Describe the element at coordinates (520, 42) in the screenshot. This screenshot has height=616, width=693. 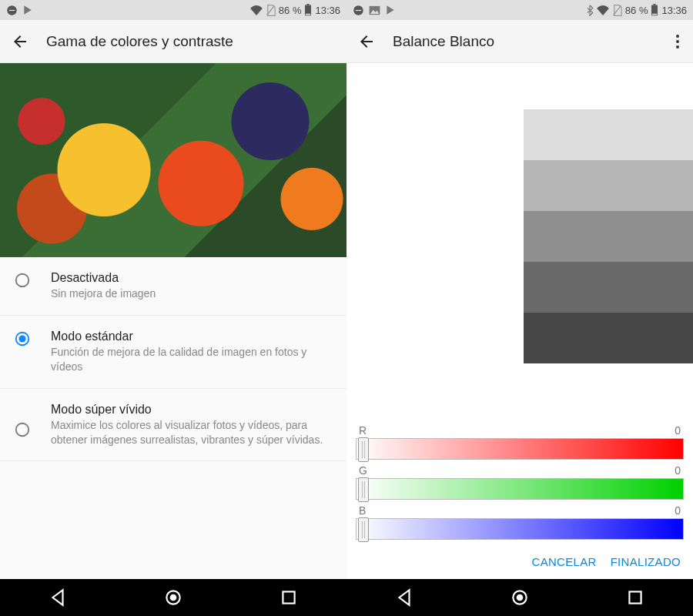
I see `toolbar: Balance Blanco` at that location.